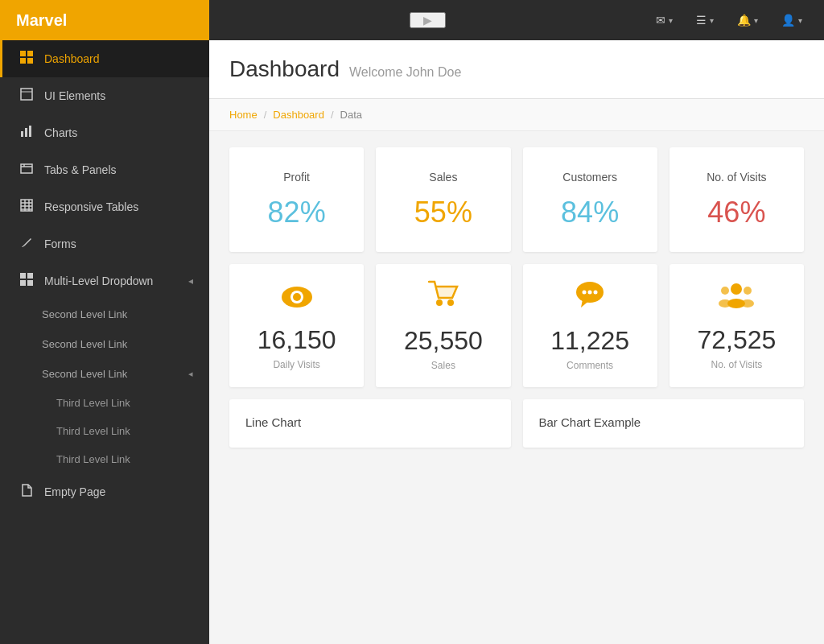  Describe the element at coordinates (27, 244) in the screenshot. I see `forms-icon` at that location.